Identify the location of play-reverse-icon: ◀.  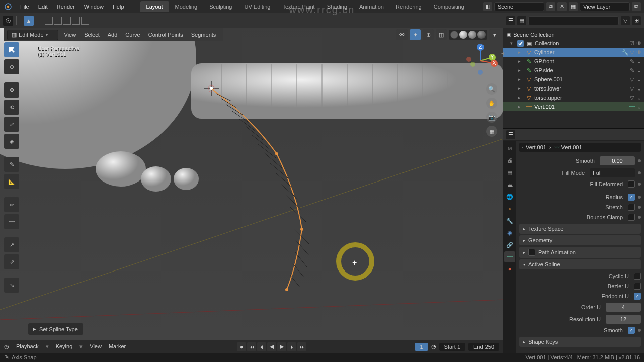
(272, 347).